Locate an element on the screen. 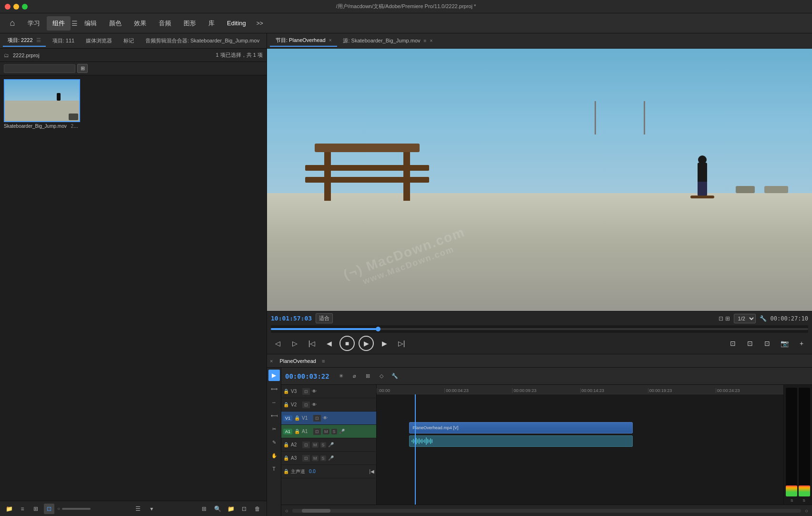 The image size is (812, 516). mark-in-button: ◁ is located at coordinates (278, 343).